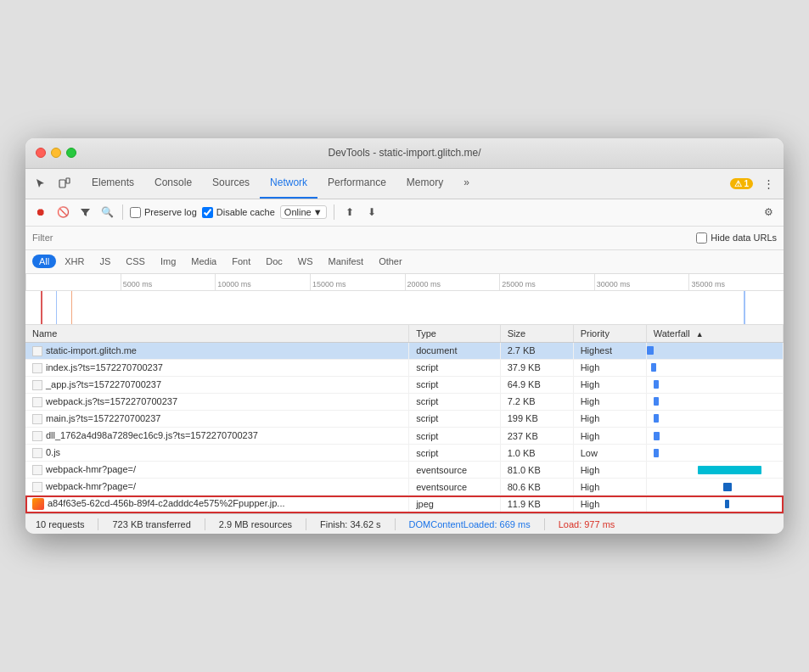  I want to click on cell-type: document, so click(455, 350).